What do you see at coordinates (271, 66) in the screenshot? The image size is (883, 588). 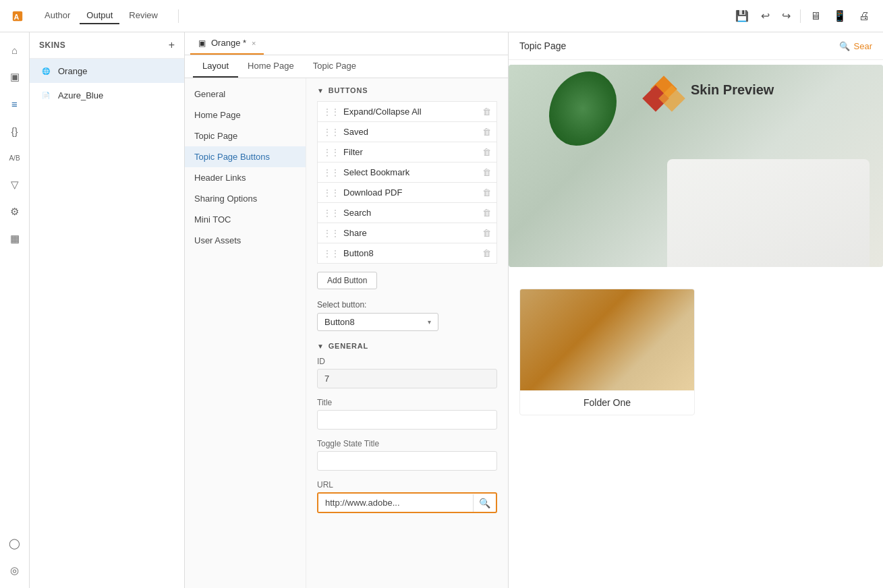 I see `subtab-homepage: Home Page` at bounding box center [271, 66].